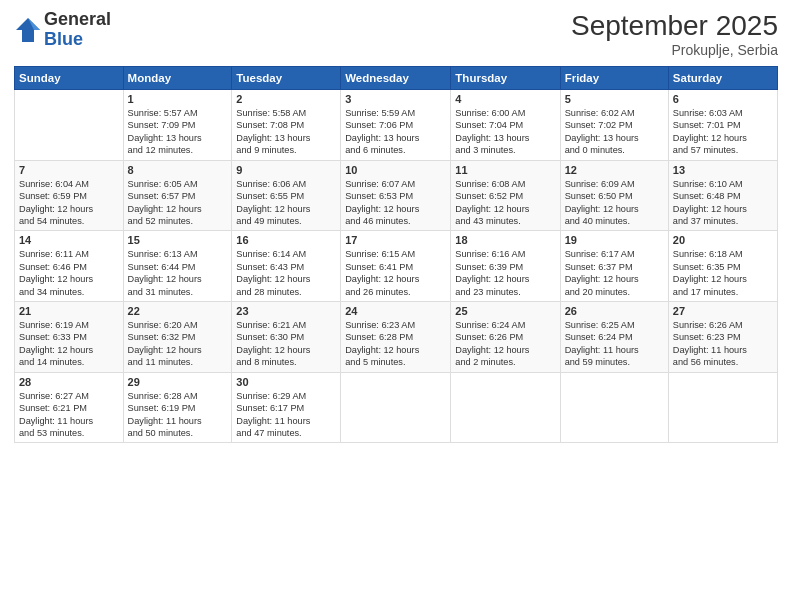  I want to click on day-info: Sunrise: 5:58 AM Sunset: 7:08 PM Dayligh…, so click(286, 132).